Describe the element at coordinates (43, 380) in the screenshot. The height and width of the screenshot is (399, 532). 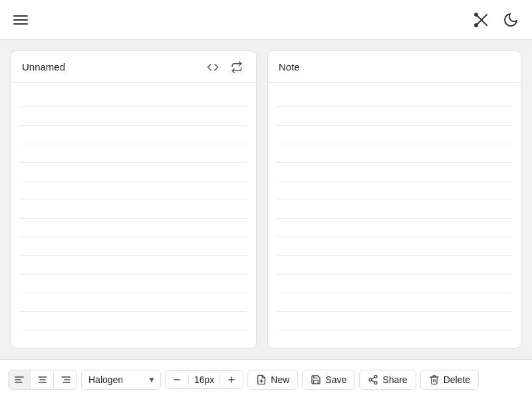
I see `align-center-button` at that location.